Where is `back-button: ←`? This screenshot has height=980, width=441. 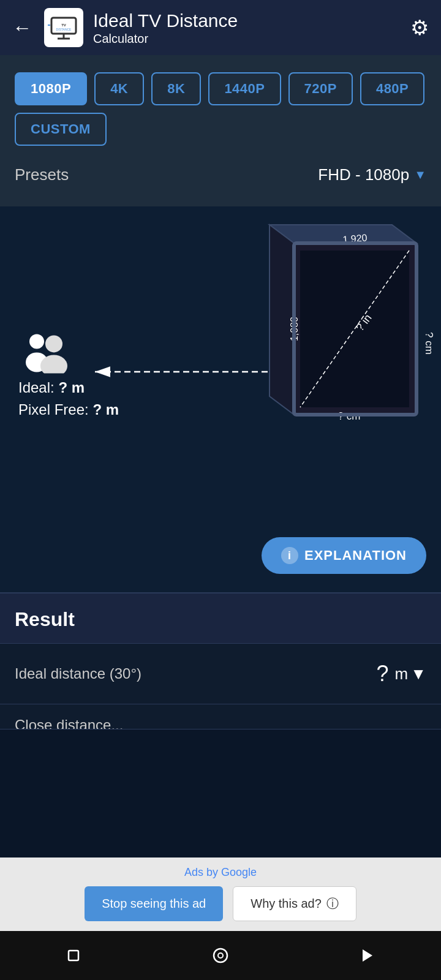 back-button: ← is located at coordinates (22, 28).